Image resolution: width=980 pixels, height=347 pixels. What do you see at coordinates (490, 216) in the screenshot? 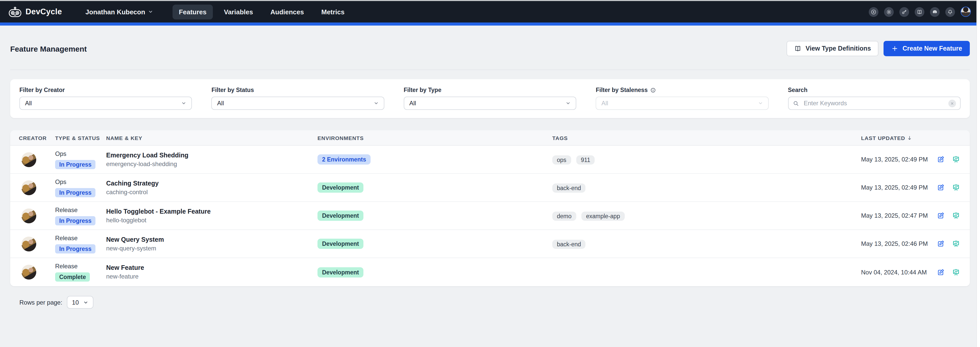
I see `table-row: Release In Progress Hello Togglebot - Ex…` at bounding box center [490, 216].